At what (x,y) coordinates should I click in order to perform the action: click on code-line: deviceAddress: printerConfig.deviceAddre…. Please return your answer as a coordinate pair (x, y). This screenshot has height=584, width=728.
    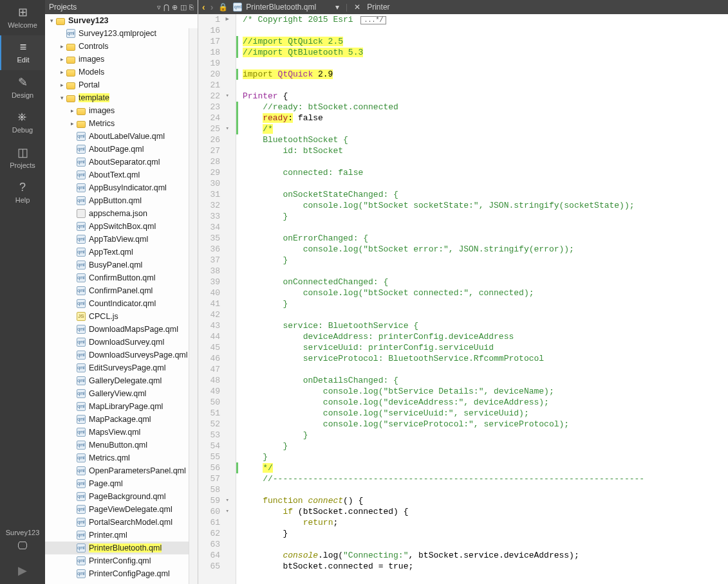
    Looking at the image, I should click on (485, 337).